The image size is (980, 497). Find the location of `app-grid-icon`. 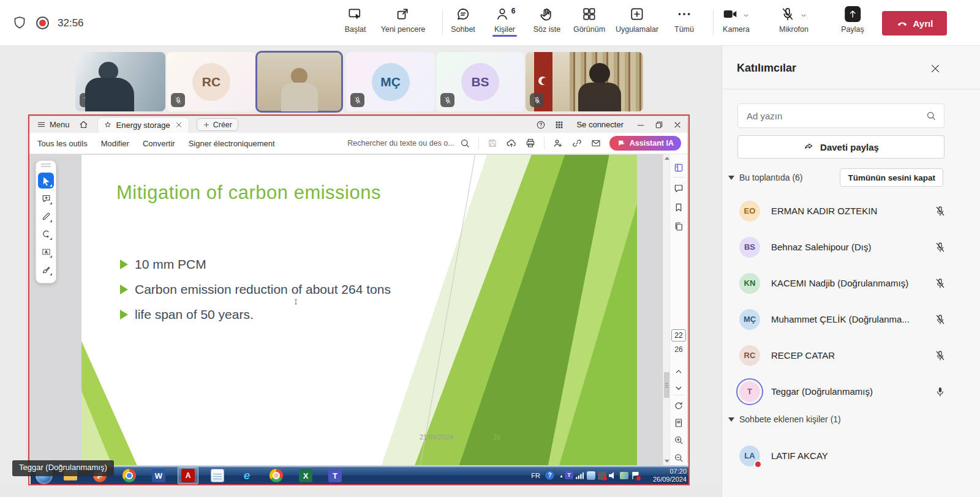

app-grid-icon is located at coordinates (559, 125).